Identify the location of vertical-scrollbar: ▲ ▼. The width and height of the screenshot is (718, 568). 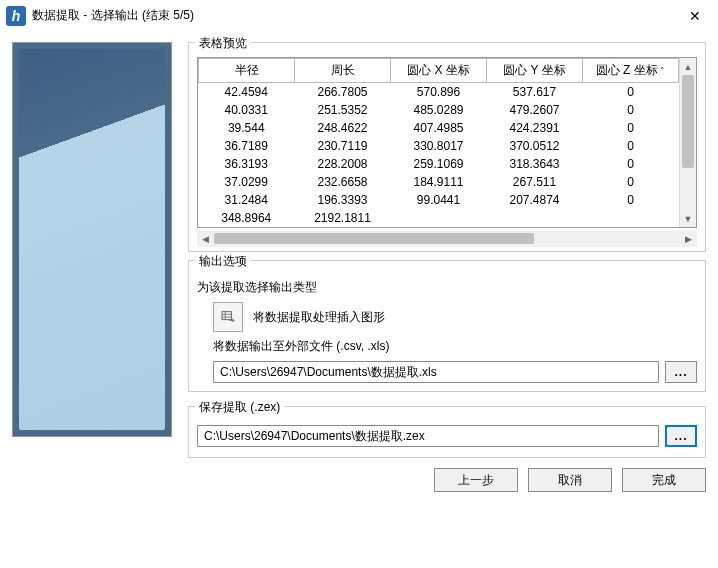
(688, 142).